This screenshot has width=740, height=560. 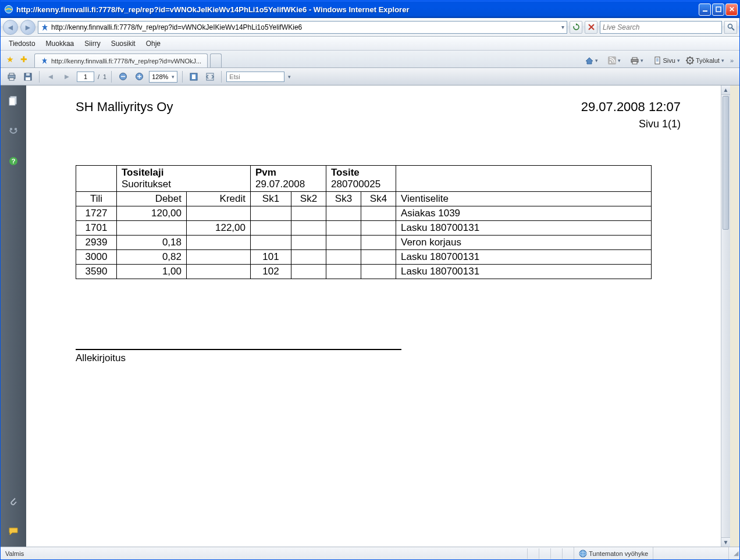 What do you see at coordinates (576, 27) in the screenshot?
I see `refresh-button` at bounding box center [576, 27].